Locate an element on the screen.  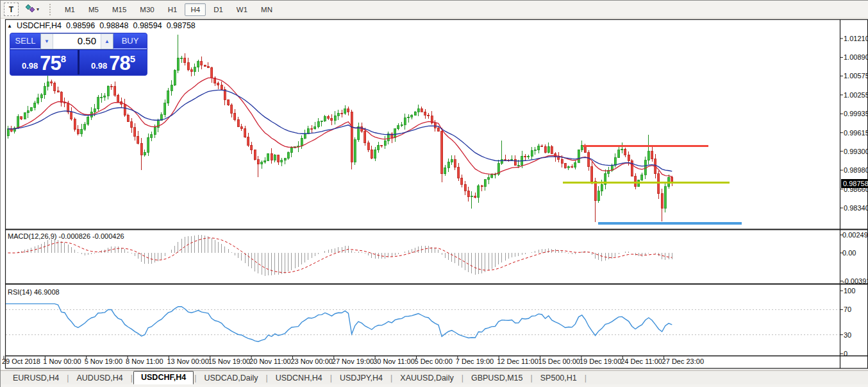
chart-ohlc-header: ▲ USDCHF,H4 0.98596 0.98848 0.98594 0.98… is located at coordinates (101, 26).